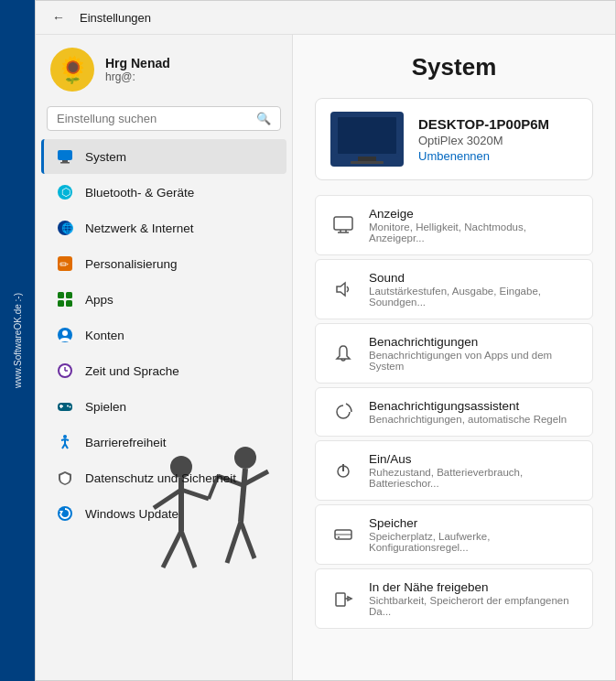 Image resolution: width=616 pixels, height=681 pixels. Describe the element at coordinates (65, 335) in the screenshot. I see `accounts-icon` at that location.